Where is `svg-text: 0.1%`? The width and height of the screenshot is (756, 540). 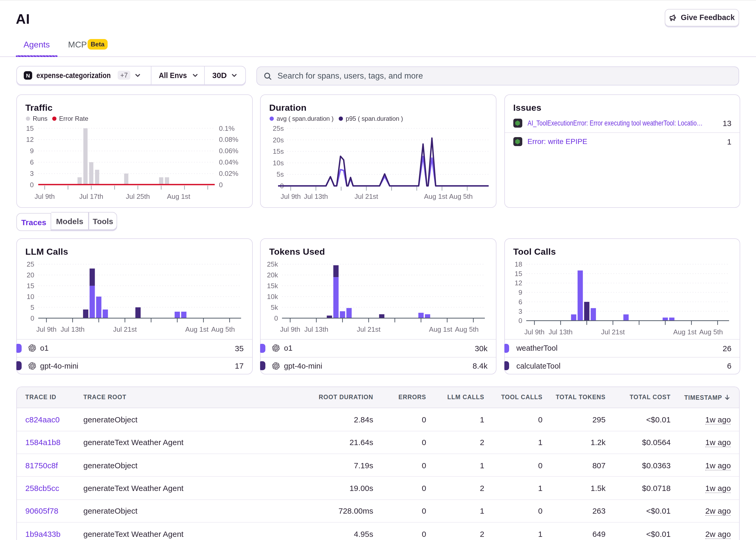
svg-text: 0.1% is located at coordinates (227, 128).